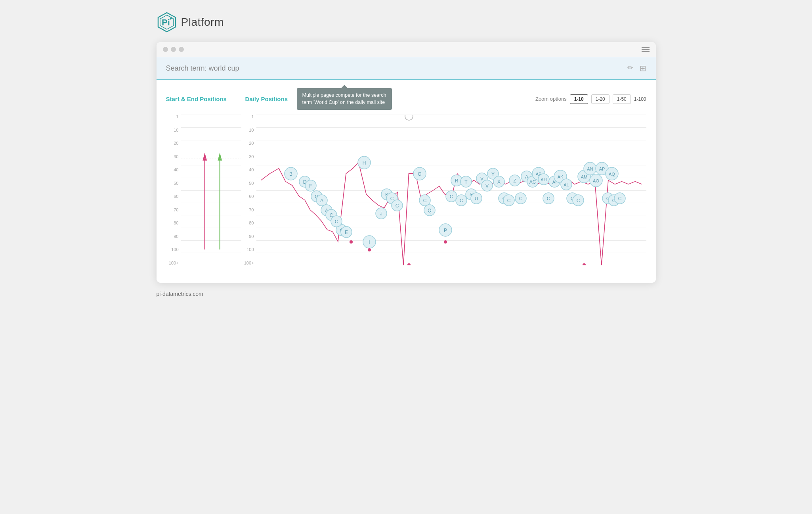 Image resolution: width=812 pixels, height=514 pixels. I want to click on daily-y-60: 60, so click(249, 197).